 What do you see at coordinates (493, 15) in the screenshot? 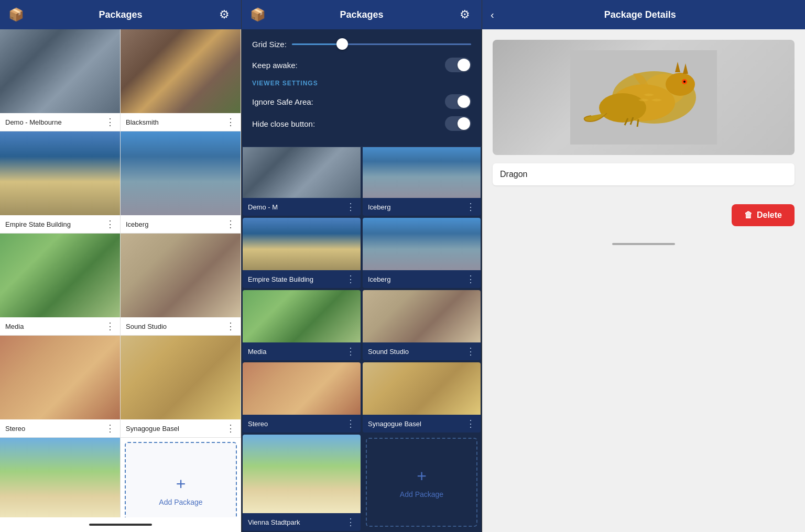
I see `back-button: ‹` at bounding box center [493, 15].